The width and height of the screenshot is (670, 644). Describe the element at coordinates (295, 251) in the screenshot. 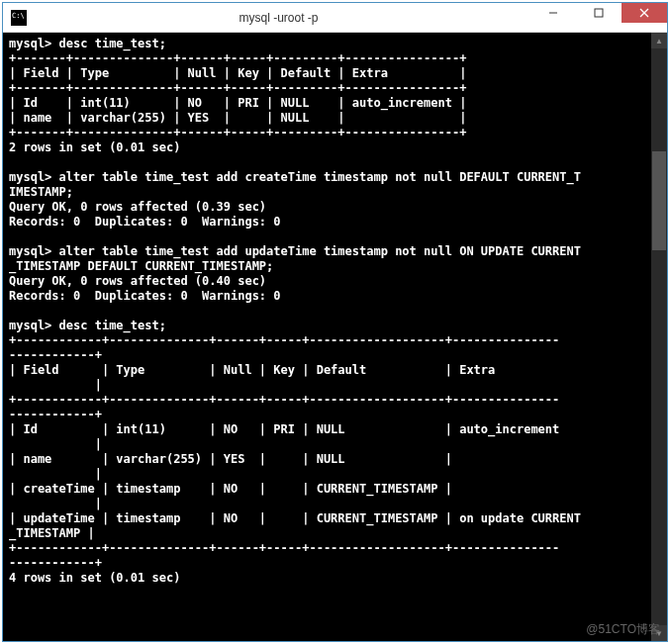

I see `terminal-line: mysql> alter table time_test add updateT…` at that location.